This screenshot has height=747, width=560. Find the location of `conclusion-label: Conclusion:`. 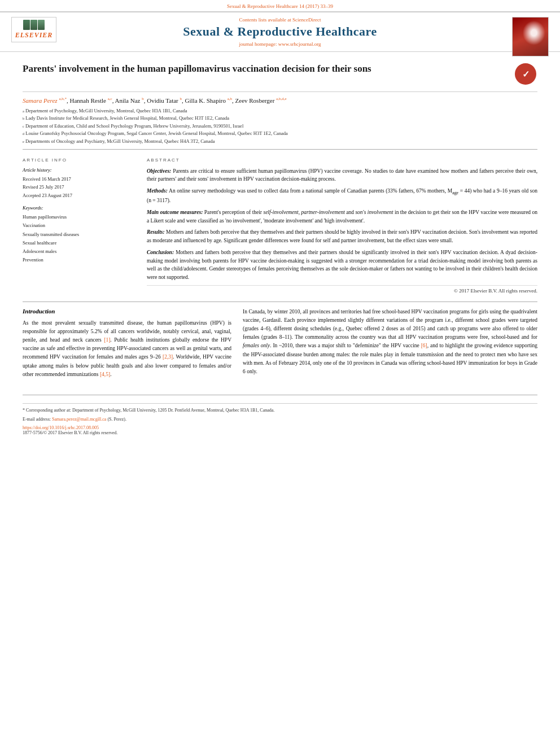

conclusion-label: Conclusion: is located at coordinates (160, 252).